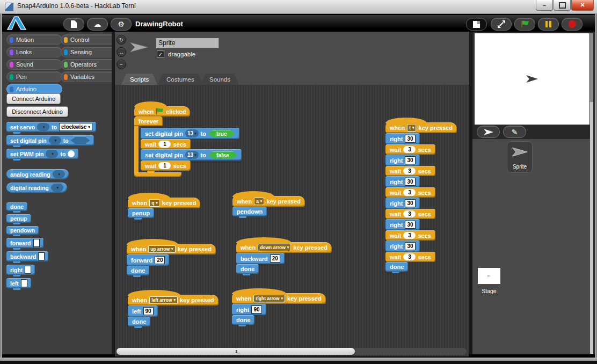 The image size is (597, 364). Describe the element at coordinates (171, 249) in the screenshot. I see `block-when-key-pressed: whenup arrow▾key pressed` at that location.